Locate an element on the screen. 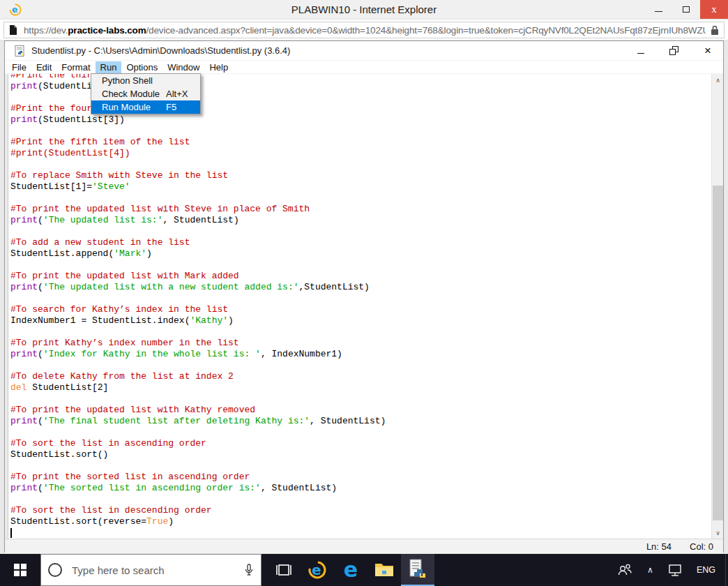 Image resolution: width=728 pixels, height=586 pixels. taskbar-file-explorer is located at coordinates (384, 570).